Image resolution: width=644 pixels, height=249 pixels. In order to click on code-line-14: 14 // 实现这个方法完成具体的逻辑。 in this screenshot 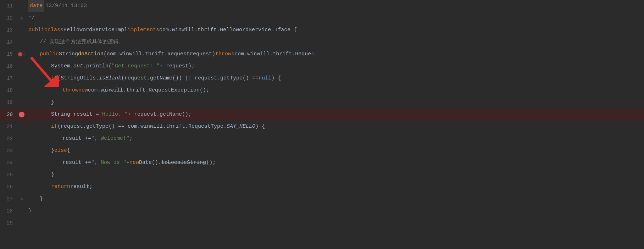, I will do `click(322, 42)`.